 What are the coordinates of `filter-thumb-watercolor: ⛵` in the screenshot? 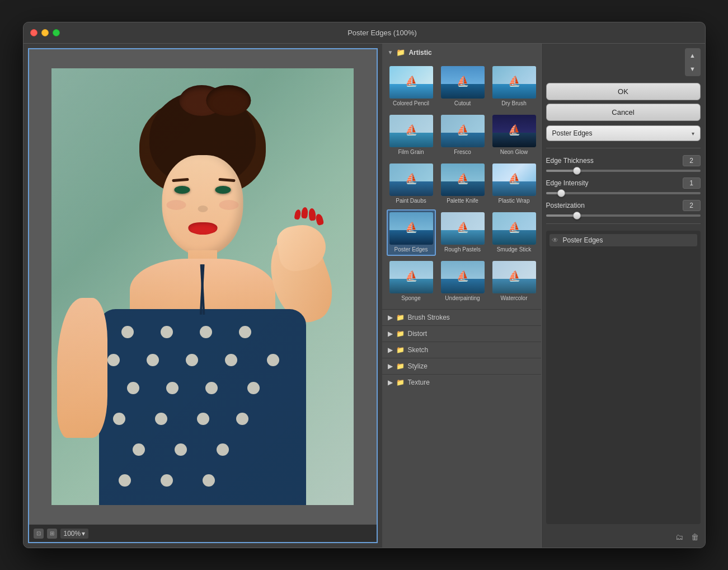 It's located at (514, 277).